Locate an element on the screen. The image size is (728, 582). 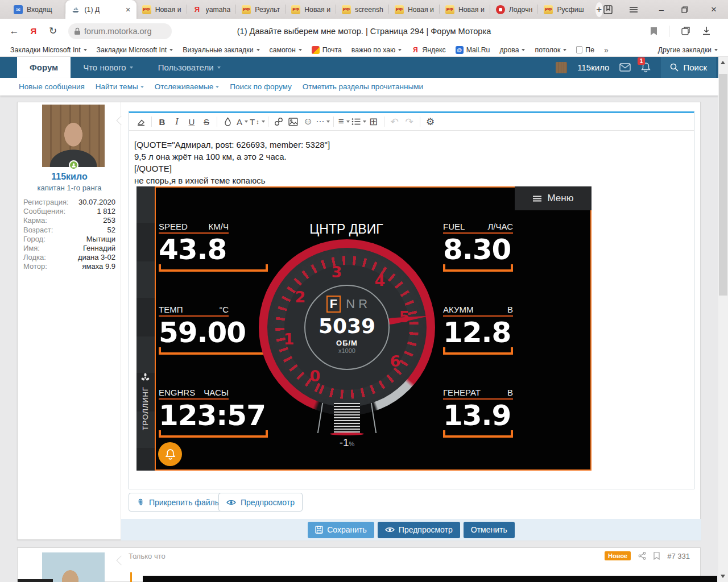
nav-tab-members: Пользователи is located at coordinates (189, 67).